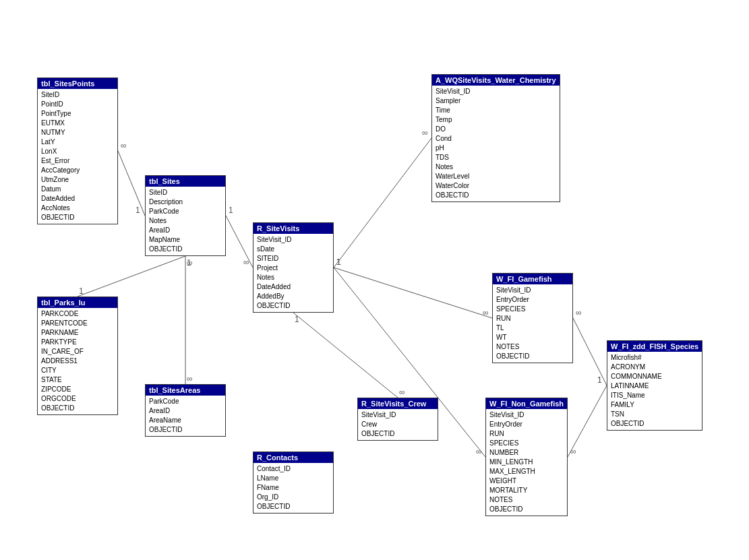 Image resolution: width=749 pixels, height=560 pixels. Describe the element at coordinates (78, 114) in the screenshot. I see `field-row: PointType` at that location.